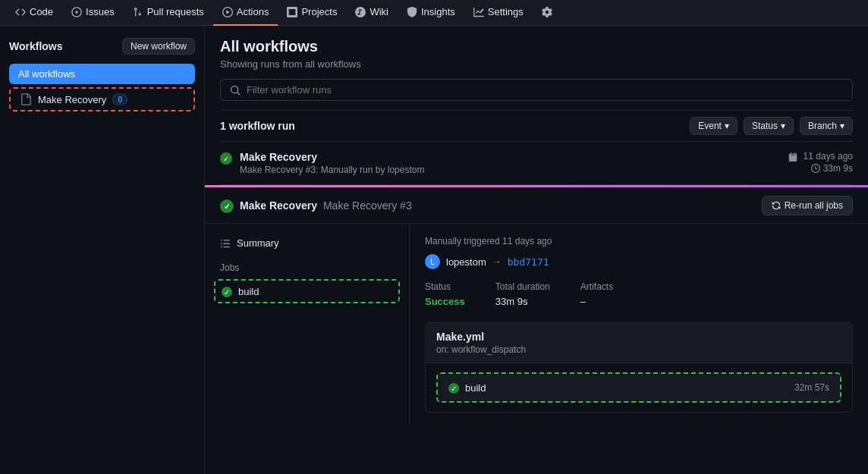 The image size is (868, 474). Describe the element at coordinates (497, 262) in the screenshot. I see `commit-arrow-icon: →` at that location.